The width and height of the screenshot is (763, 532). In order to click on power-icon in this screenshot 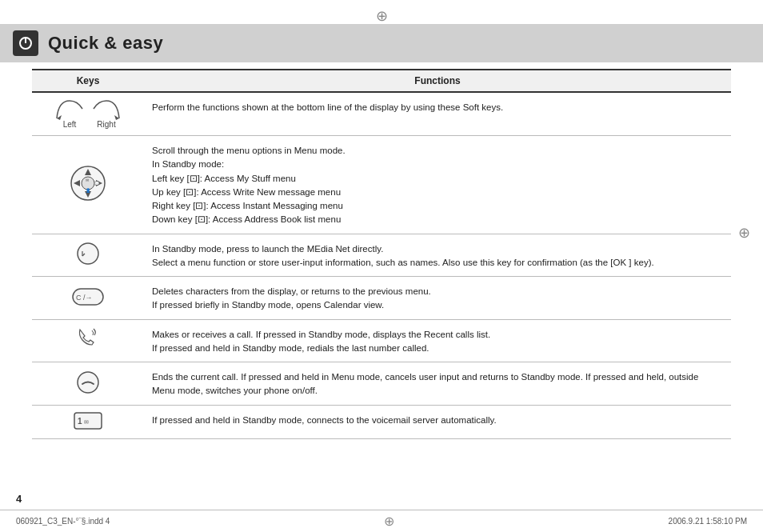, I will do `click(26, 43)`.